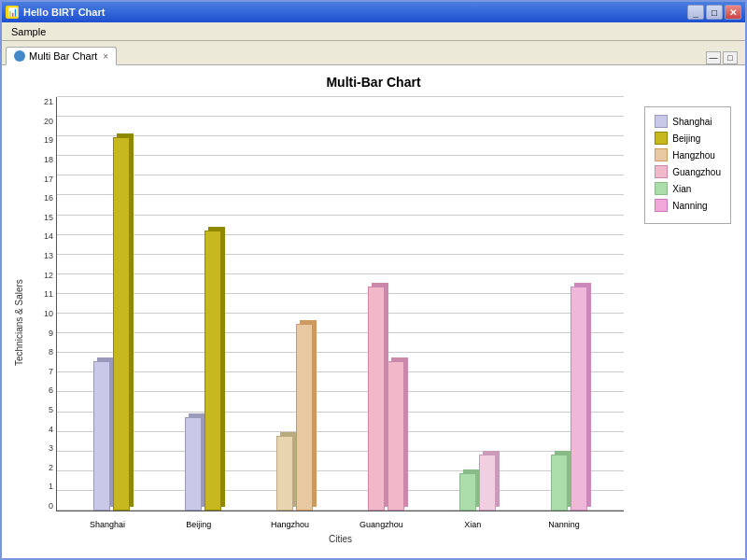 The height and width of the screenshot is (560, 747). Describe the element at coordinates (107, 525) in the screenshot. I see `x-tick-label: Shanghai` at that location.